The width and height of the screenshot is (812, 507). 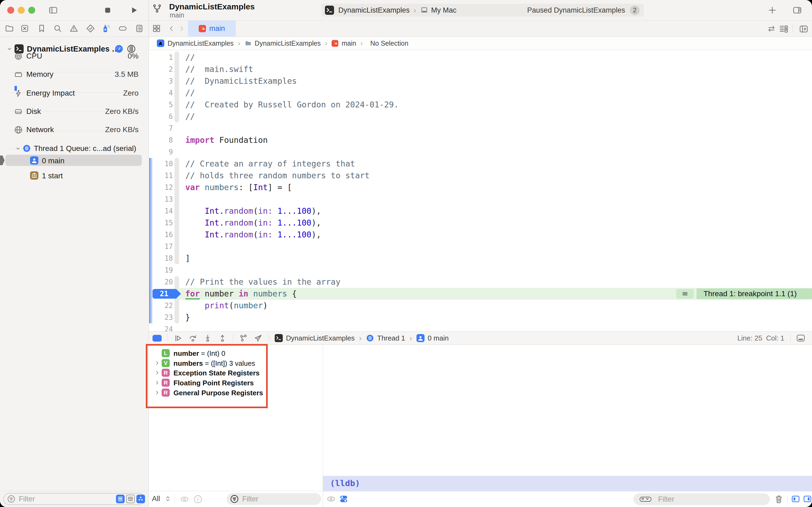 What do you see at coordinates (807, 499) in the screenshot?
I see `show-console-view-button` at bounding box center [807, 499].